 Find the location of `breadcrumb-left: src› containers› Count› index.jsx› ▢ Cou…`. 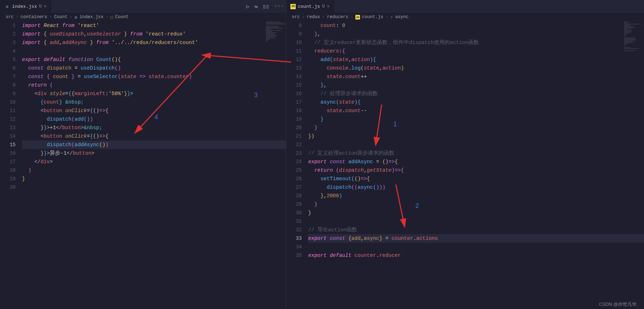

breadcrumb-left: src› containers› Count› index.jsx› ▢ Cou… is located at coordinates (143, 17).